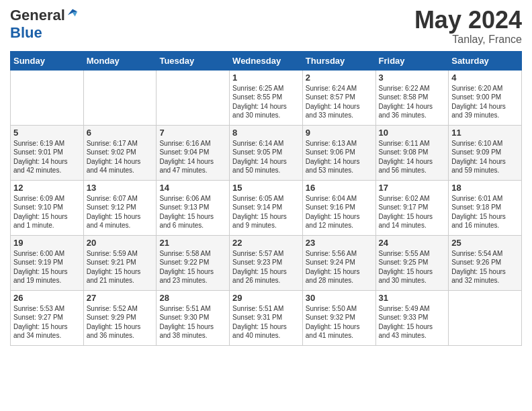  I want to click on day-info: Sunrise: 5:49 AMSunset: 9:33 PMDaylight:…, so click(412, 322).